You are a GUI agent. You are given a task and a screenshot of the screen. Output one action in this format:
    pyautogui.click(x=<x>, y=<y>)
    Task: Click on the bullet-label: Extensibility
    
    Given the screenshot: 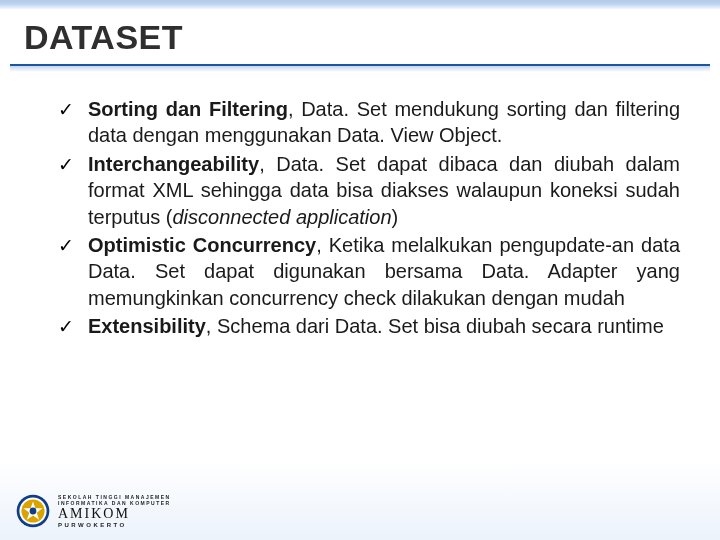 What is the action you would take?
    pyautogui.click(x=147, y=326)
    